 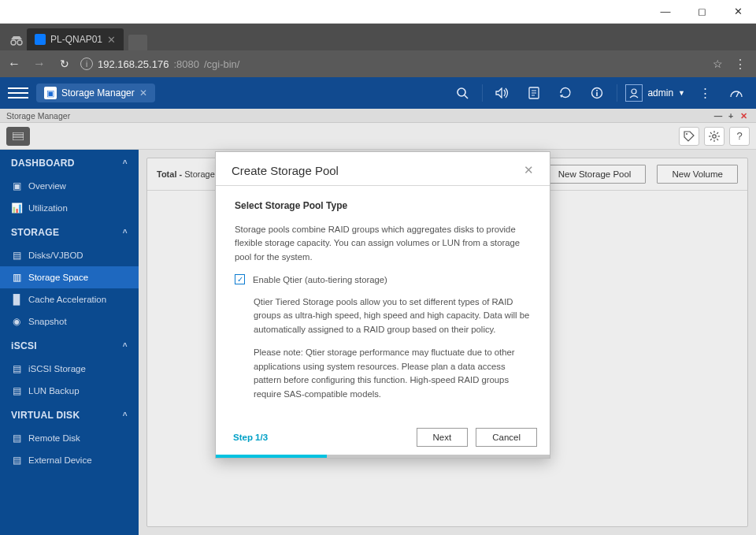 I want to click on info-icon, so click(x=597, y=93).